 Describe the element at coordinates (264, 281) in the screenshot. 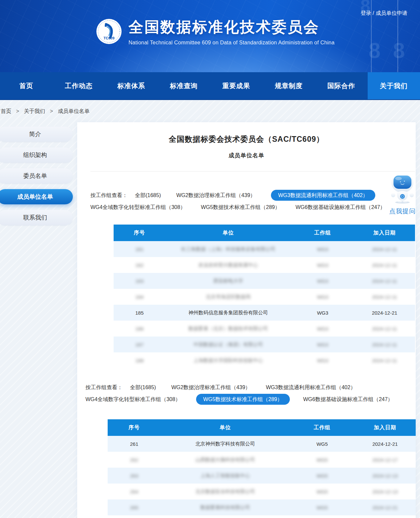

I see `table-row: 183 西安邮电大学 WG3 2024-12-11` at that location.